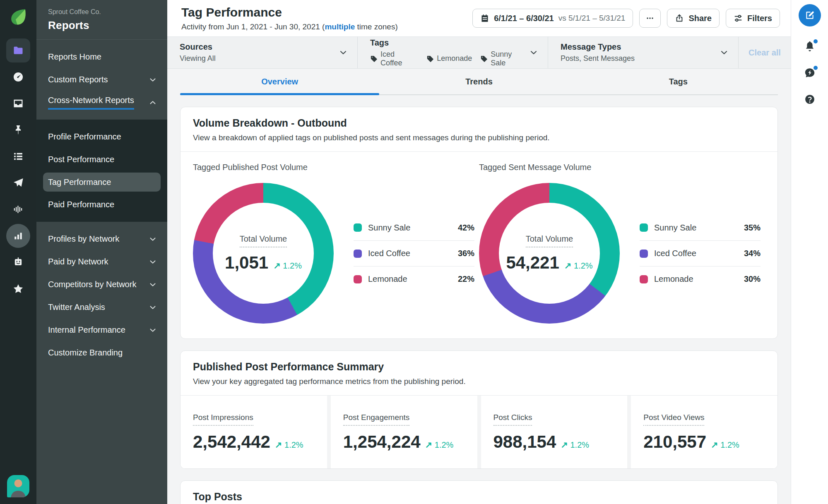 This screenshot has height=504, width=828. Describe the element at coordinates (679, 18) in the screenshot. I see `share-icon` at that location.